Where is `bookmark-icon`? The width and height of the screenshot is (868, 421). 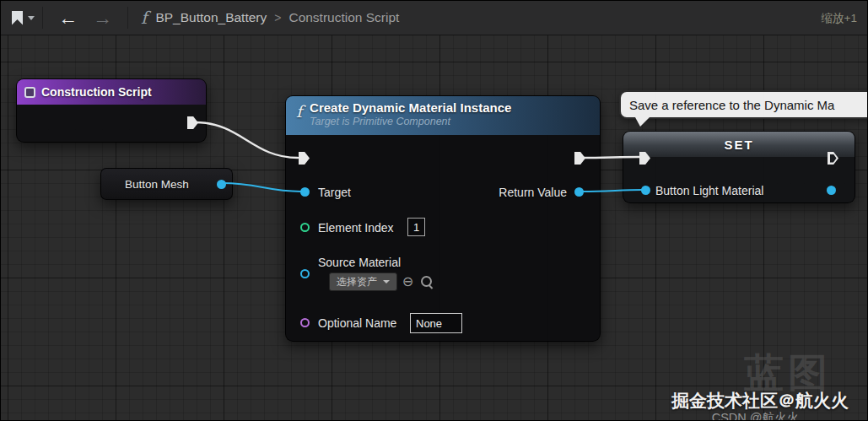 bookmark-icon is located at coordinates (17, 19).